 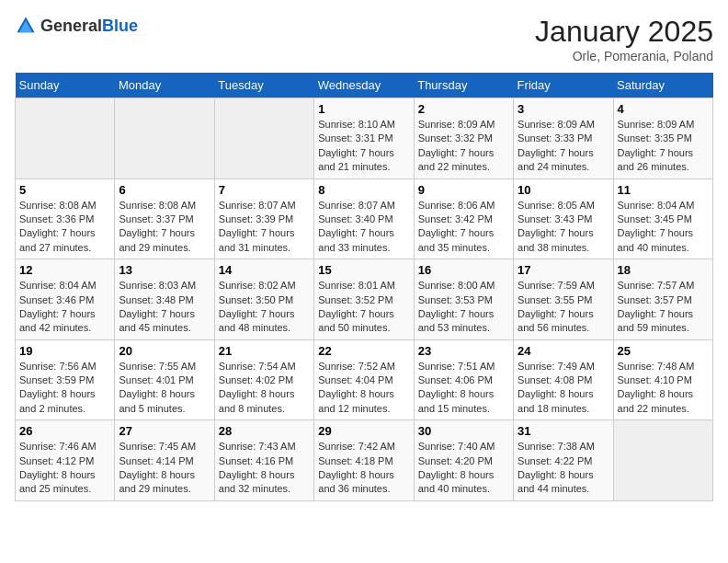 What do you see at coordinates (563, 270) in the screenshot?
I see `day-number: 17` at bounding box center [563, 270].